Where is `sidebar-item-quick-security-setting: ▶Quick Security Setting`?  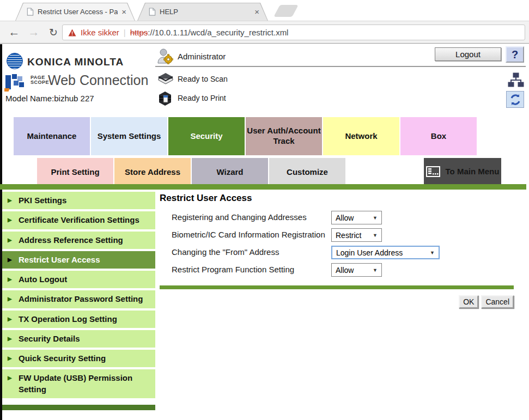 sidebar-item-quick-security-setting: ▶Quick Security Setting is located at coordinates (78, 358).